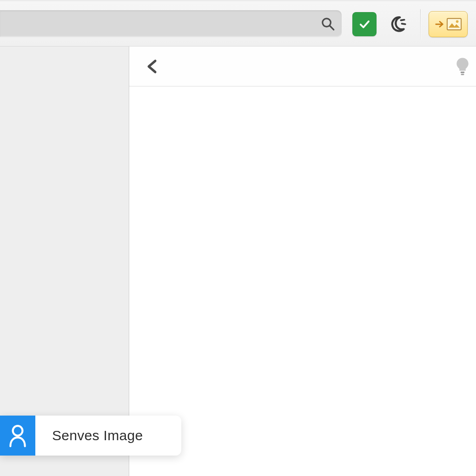  What do you see at coordinates (397, 24) in the screenshot?
I see `night-mode-button` at bounding box center [397, 24].